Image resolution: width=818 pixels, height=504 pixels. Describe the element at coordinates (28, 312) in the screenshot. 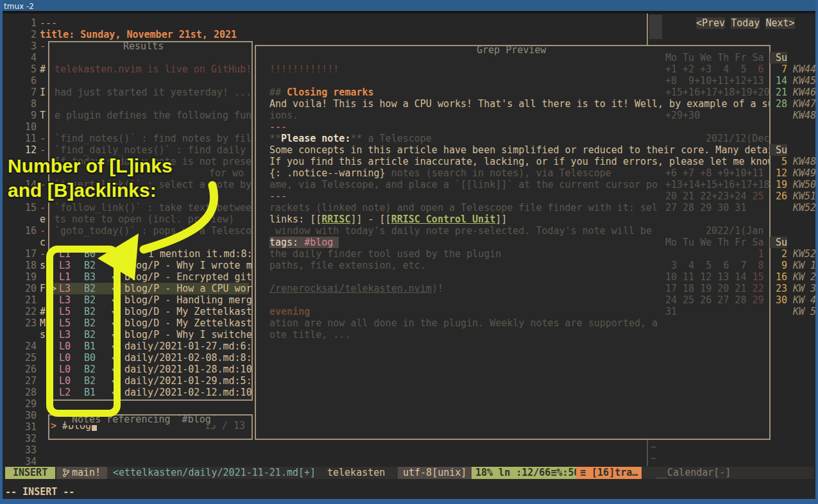

I see `line-number: 22` at that location.